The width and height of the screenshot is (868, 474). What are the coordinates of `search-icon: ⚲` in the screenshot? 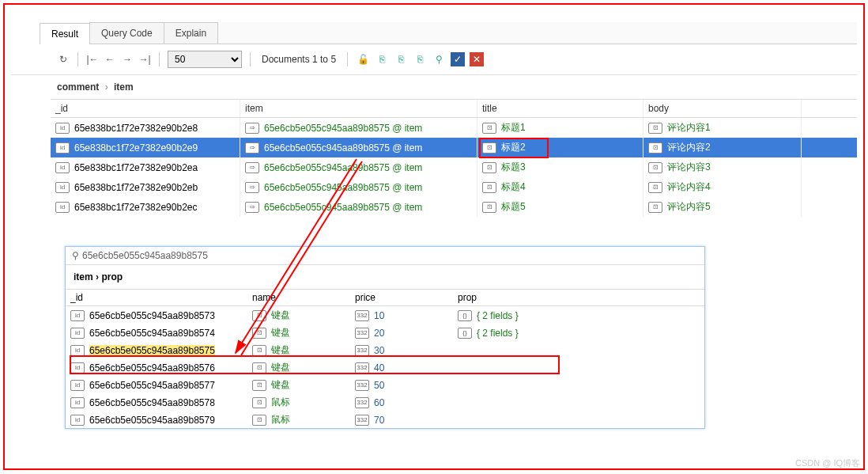 It's located at (76, 256).